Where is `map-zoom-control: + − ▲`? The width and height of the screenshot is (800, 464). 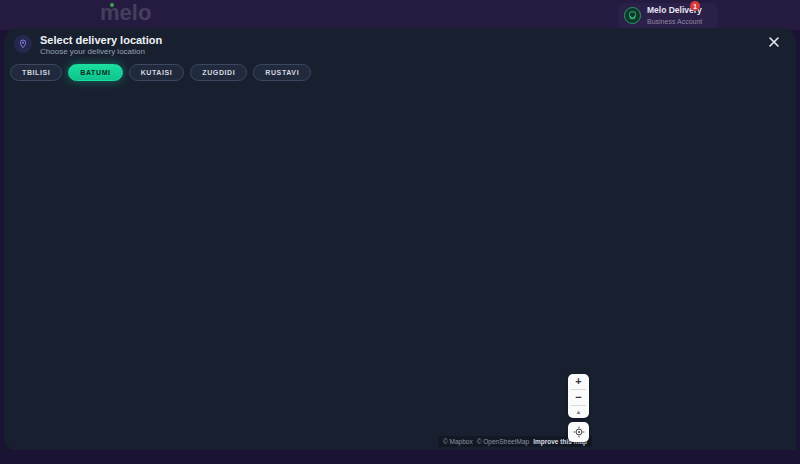
map-zoom-control: + − ▲ is located at coordinates (578, 396).